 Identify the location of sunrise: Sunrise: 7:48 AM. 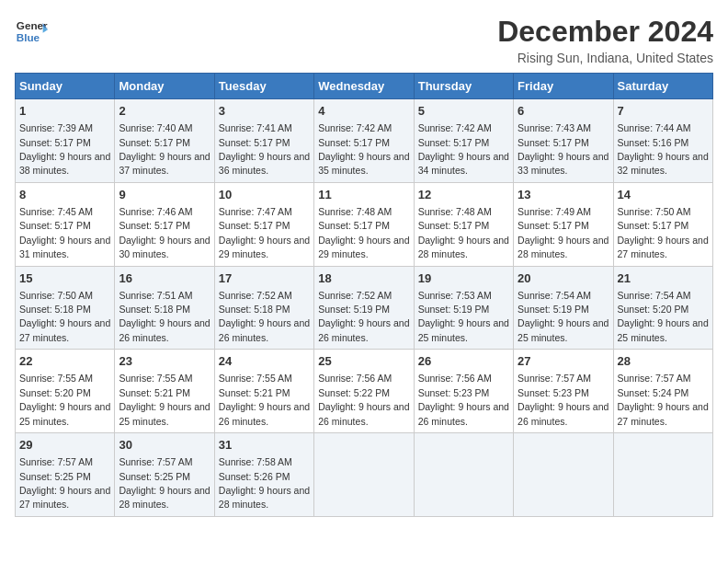
(455, 212).